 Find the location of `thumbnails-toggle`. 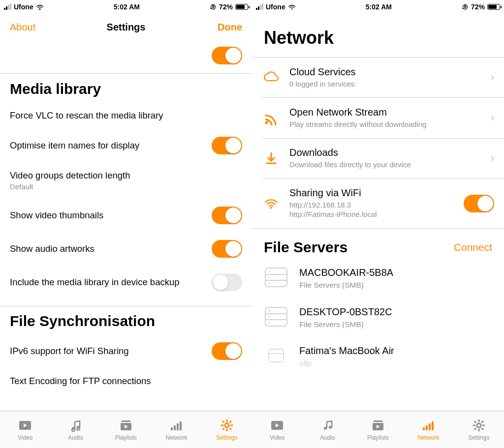

thumbnails-toggle is located at coordinates (227, 215).